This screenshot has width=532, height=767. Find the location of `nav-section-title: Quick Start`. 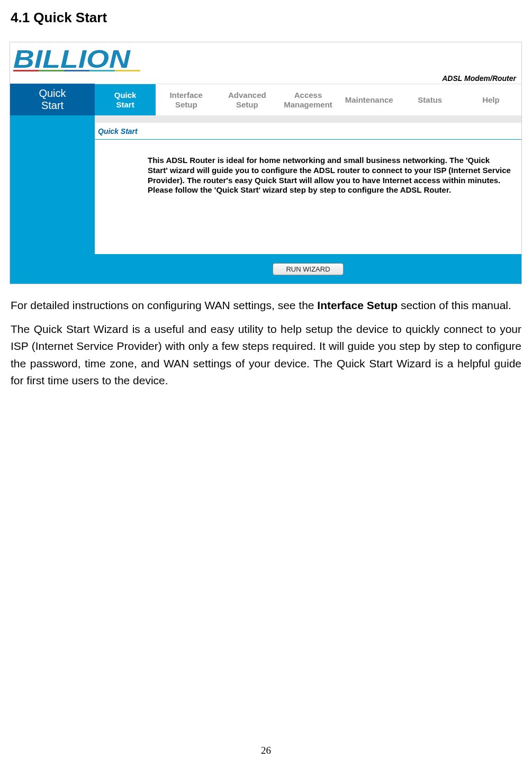

nav-section-title: Quick Start is located at coordinates (52, 100).